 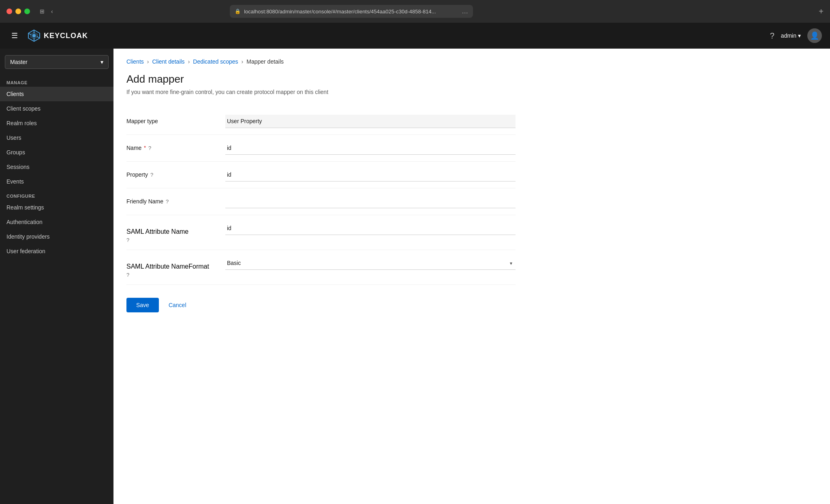 I want to click on sidebar-item-client-scopes: Client scopes, so click(x=57, y=109).